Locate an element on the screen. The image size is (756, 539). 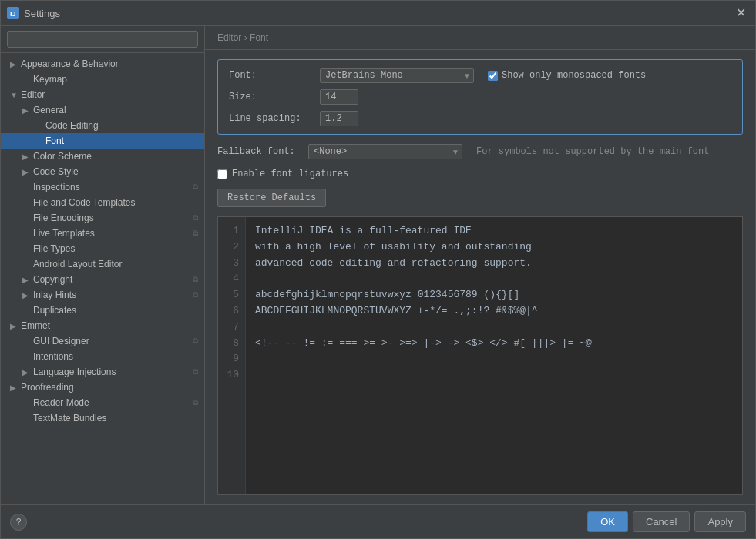
sidebar-item-label: Code Editing is located at coordinates (72, 126).